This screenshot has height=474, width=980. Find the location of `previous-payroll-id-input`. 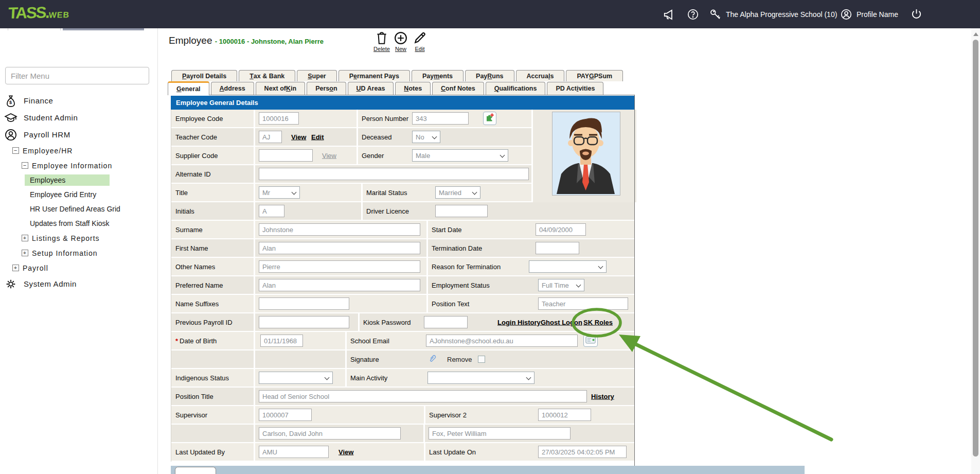

previous-payroll-id-input is located at coordinates (304, 322).